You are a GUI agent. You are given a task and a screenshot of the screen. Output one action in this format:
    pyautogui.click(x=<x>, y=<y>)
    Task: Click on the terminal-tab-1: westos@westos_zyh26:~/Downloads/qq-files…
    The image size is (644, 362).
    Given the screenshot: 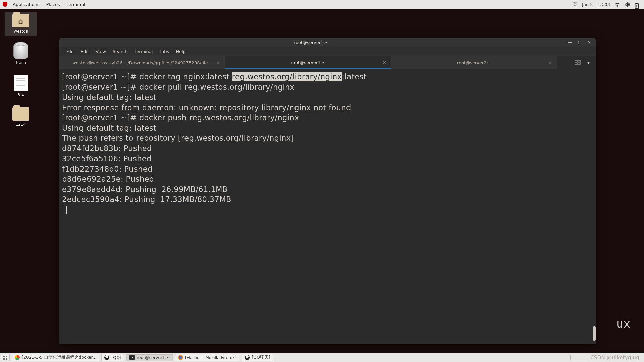 What is the action you would take?
    pyautogui.click(x=142, y=63)
    